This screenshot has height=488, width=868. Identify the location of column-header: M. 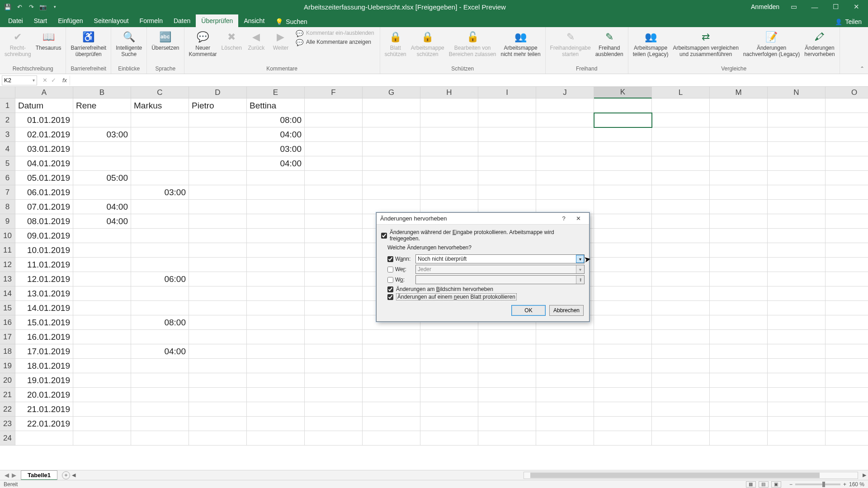
(739, 93).